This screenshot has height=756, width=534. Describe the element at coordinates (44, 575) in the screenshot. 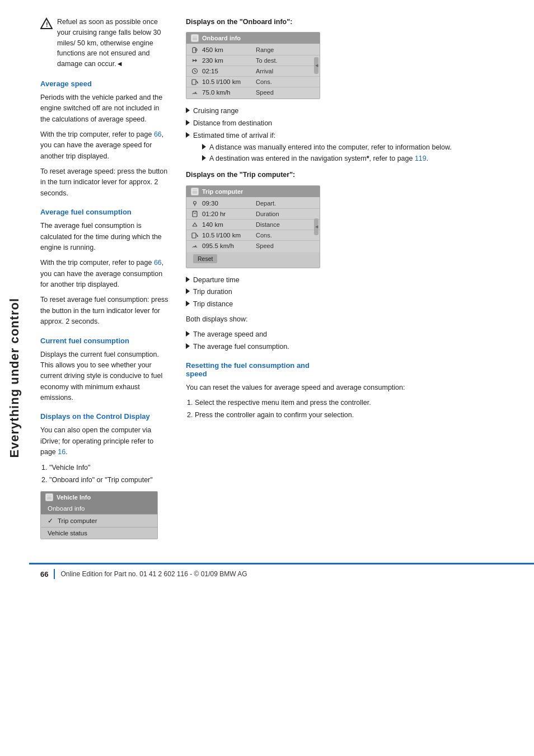

I see `footer-page: 66` at that location.